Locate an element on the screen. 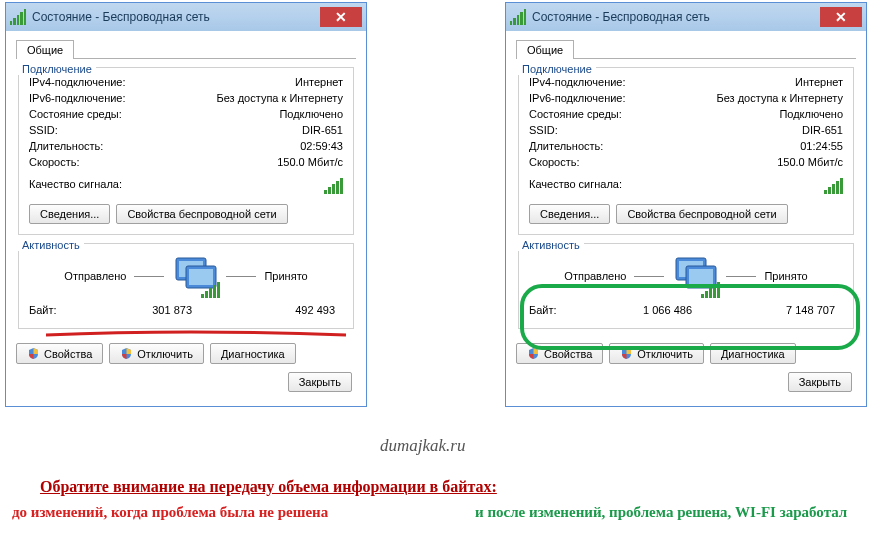 The image size is (880, 555). bytes-received-value: 492 493 is located at coordinates (288, 310).